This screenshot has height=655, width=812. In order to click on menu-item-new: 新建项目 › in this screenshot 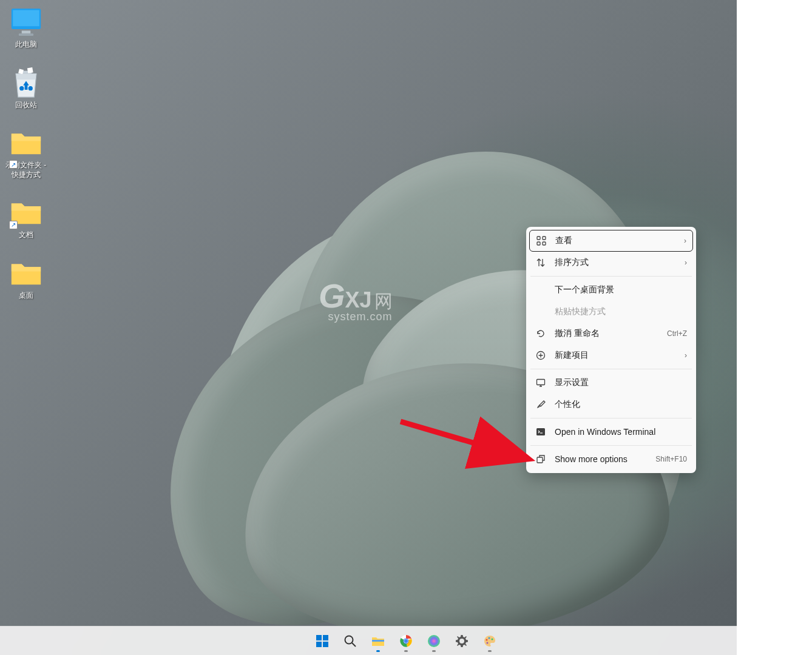, I will do `click(611, 355)`.